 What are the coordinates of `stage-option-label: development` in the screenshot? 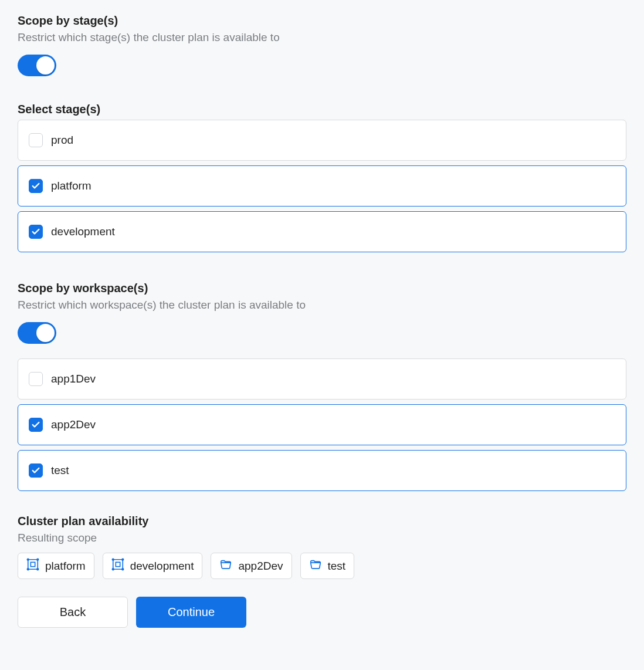 It's located at (83, 232).